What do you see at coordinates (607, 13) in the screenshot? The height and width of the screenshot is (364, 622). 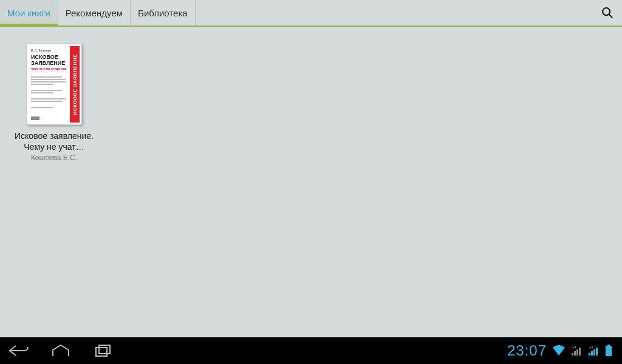 I see `search-icon` at bounding box center [607, 13].